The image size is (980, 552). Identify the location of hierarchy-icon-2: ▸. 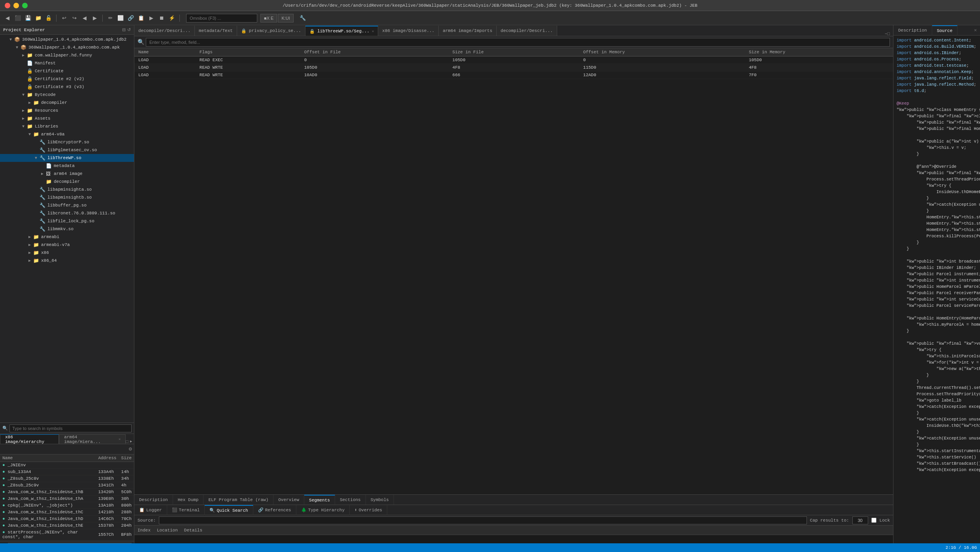
(131, 441).